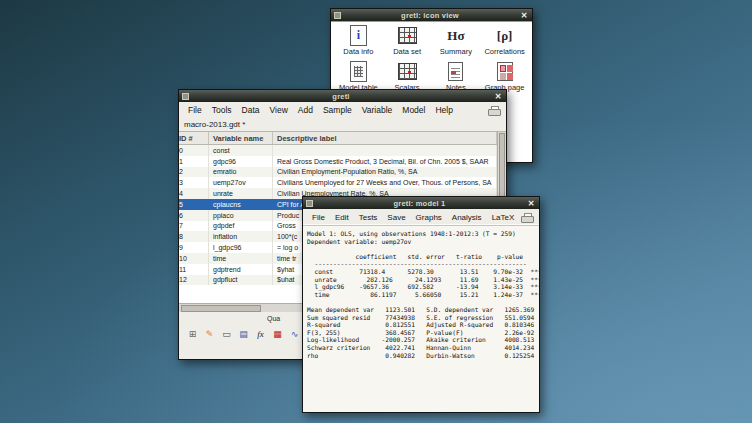 Image resolution: width=752 pixels, height=423 pixels. I want to click on function-icon: fx, so click(260, 334).